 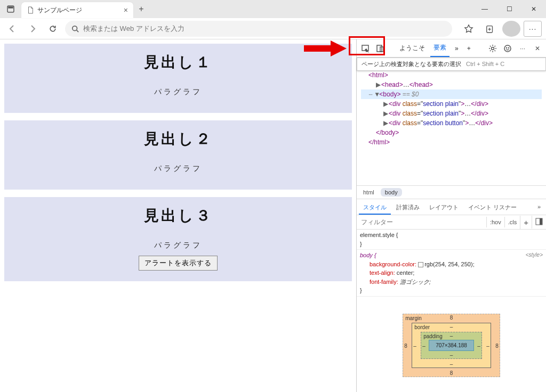 What do you see at coordinates (537, 48) in the screenshot?
I see `devtools-close-icon: ✕` at bounding box center [537, 48].